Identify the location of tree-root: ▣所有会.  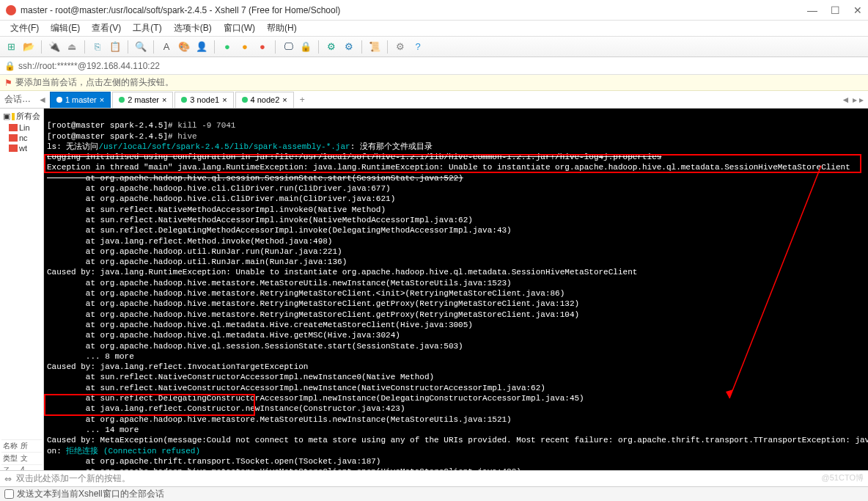
(22, 116).